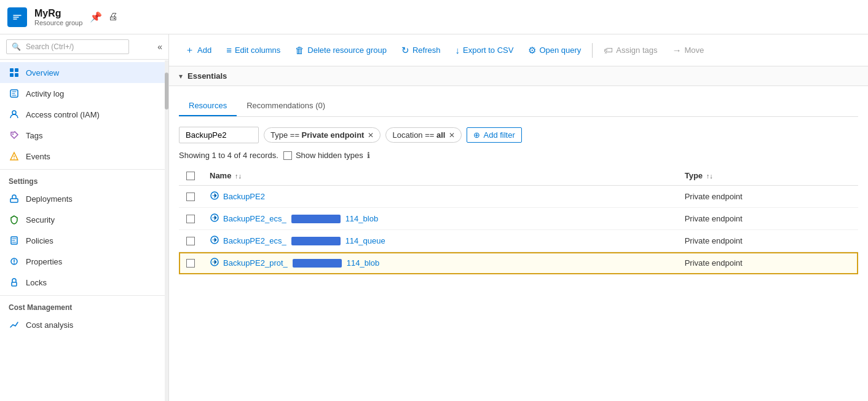  Describe the element at coordinates (519, 263) in the screenshot. I see `table-row: BackupPE2_prot_114_blob Private endpoint` at that location.